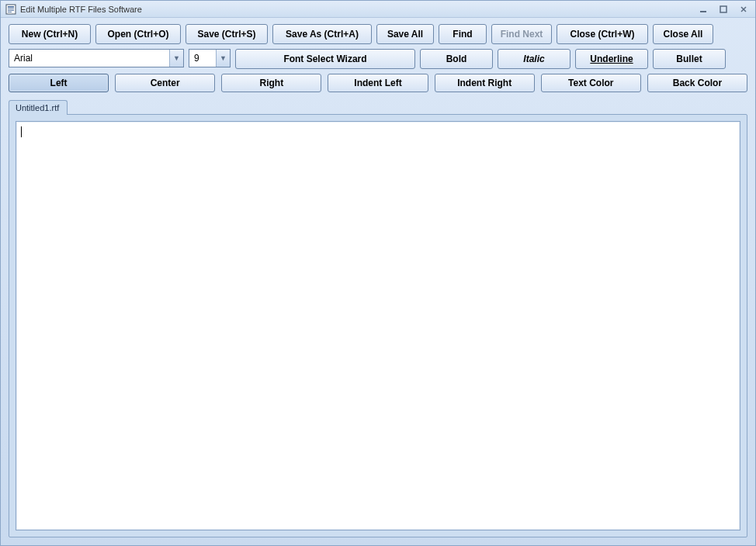 This screenshot has height=546, width=756. What do you see at coordinates (591, 83) in the screenshot?
I see `text-color-button: Text Color` at bounding box center [591, 83].